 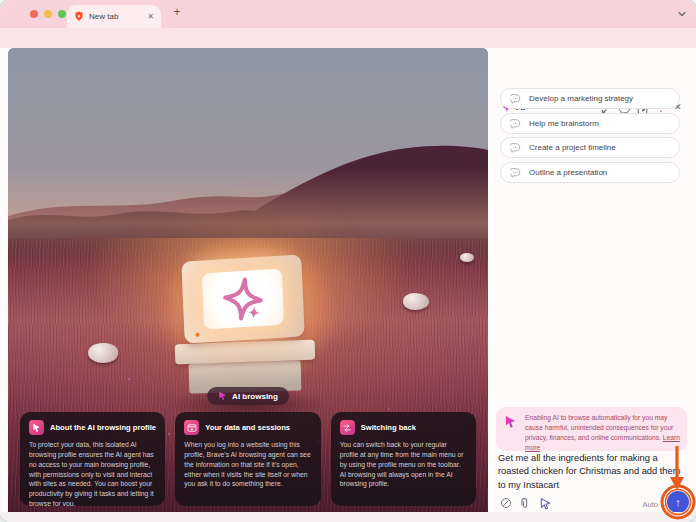 I want to click on traffic-light-minimize, so click(x=48, y=14).